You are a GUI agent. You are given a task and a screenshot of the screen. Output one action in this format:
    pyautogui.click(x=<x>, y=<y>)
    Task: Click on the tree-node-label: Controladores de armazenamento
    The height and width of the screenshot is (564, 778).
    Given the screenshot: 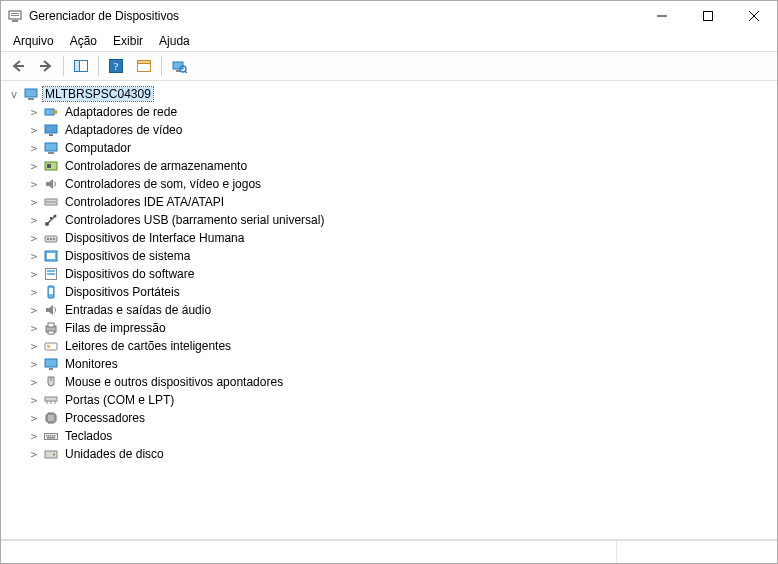 What is the action you would take?
    pyautogui.click(x=156, y=166)
    